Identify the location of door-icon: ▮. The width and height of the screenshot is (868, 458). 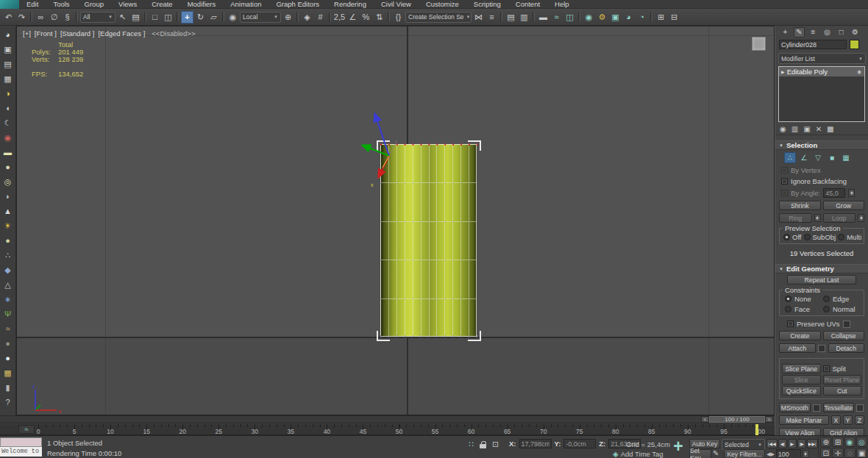
(8, 387).